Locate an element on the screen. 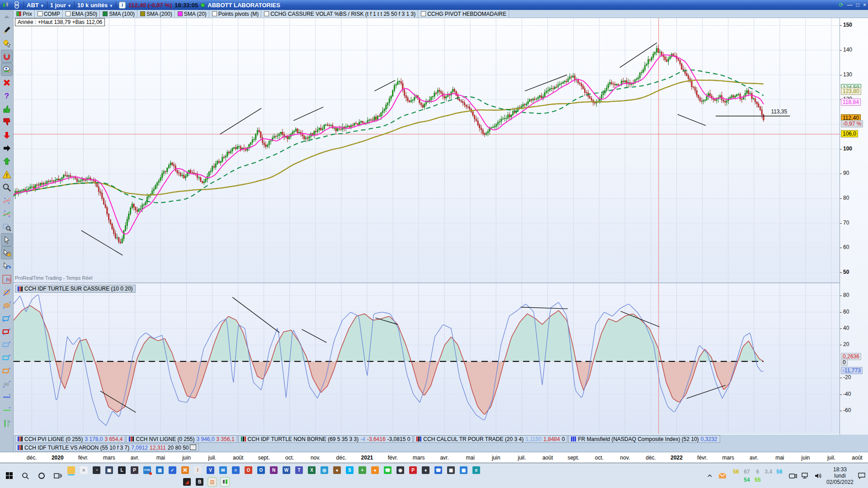  rect-skyblue-icon: + is located at coordinates (7, 344).